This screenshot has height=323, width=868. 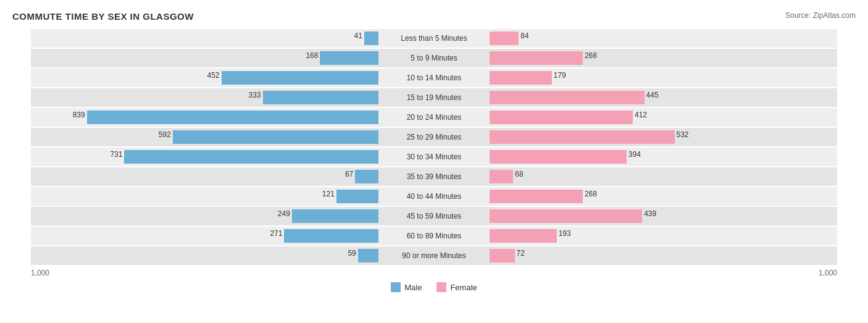 I want to click on left-half: 592, so click(x=205, y=137).